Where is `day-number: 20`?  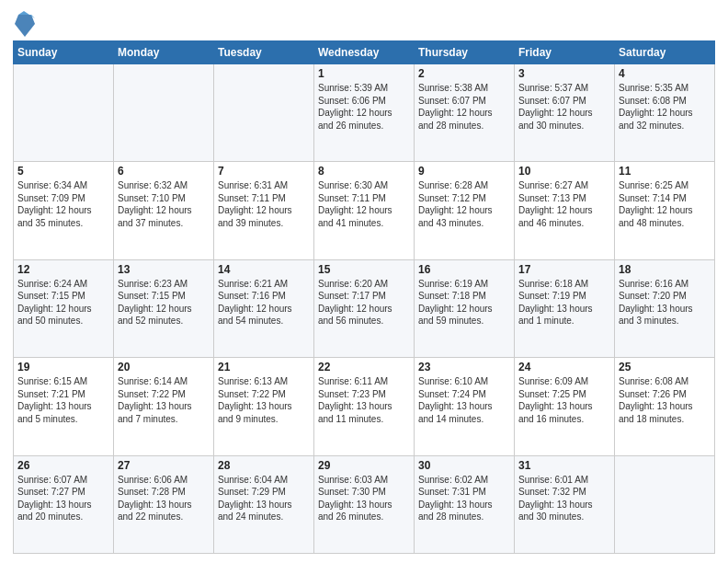
day-number: 20 is located at coordinates (164, 367).